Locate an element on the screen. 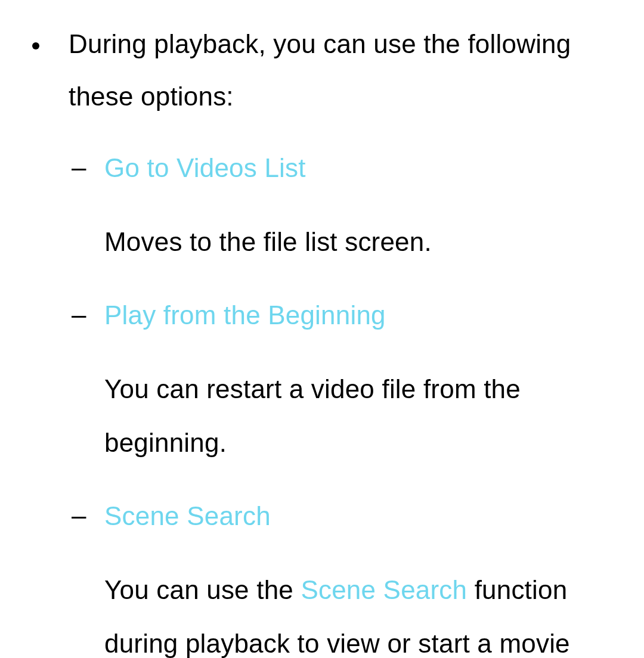 Image resolution: width=644 pixels, height=658 pixels. option-title: Play from the Beginning is located at coordinates (365, 316).